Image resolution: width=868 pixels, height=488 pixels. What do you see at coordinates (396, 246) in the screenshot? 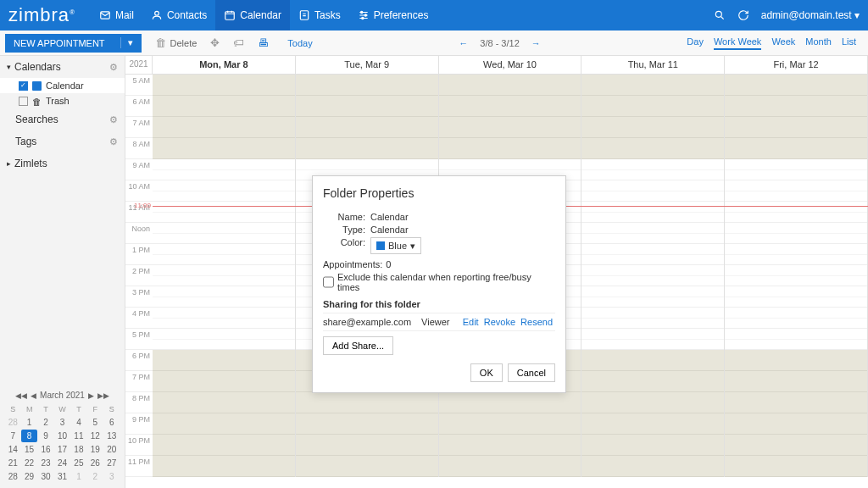
I see `color-select: Blue ▾` at bounding box center [396, 246].